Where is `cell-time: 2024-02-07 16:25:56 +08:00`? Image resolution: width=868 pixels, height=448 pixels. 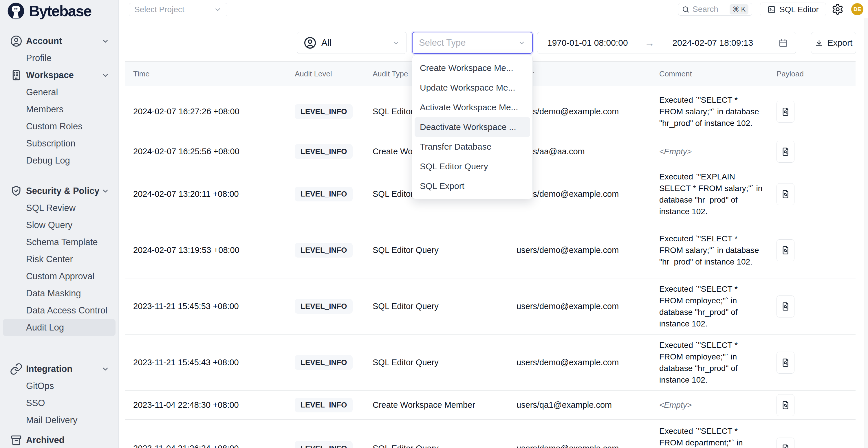
cell-time: 2024-02-07 16:25:56 +08:00 is located at coordinates (210, 152).